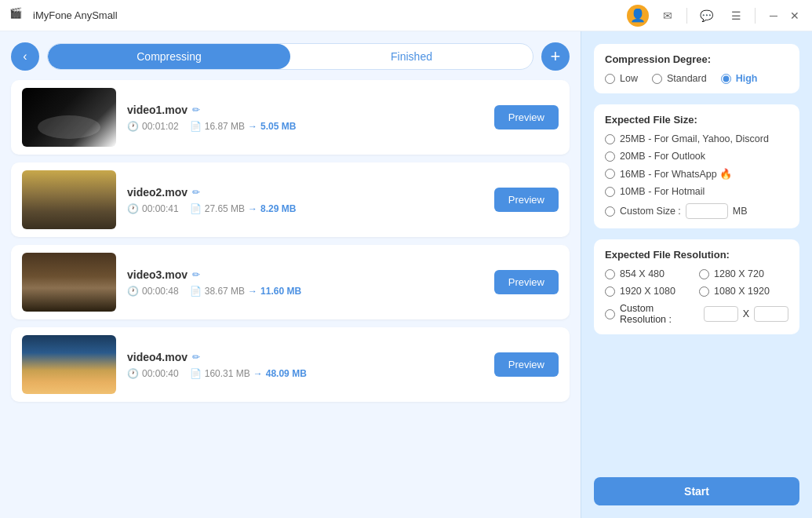  I want to click on menu-icon: ☰, so click(736, 16).